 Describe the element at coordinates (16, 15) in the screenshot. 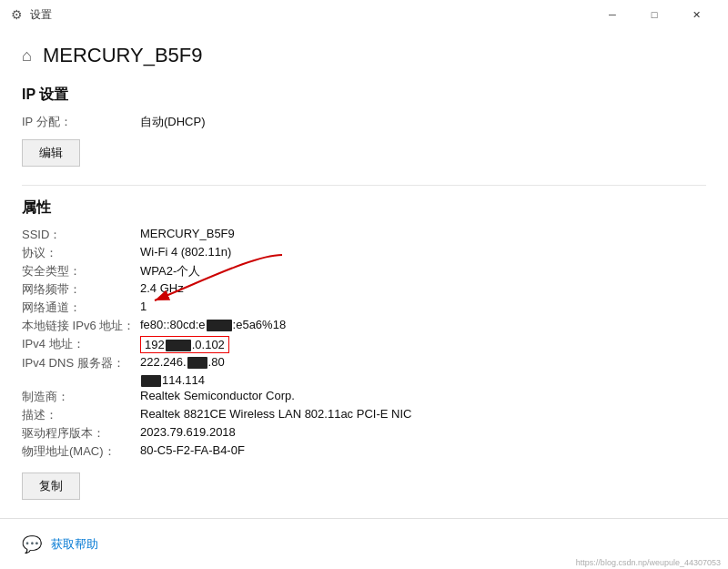

I see `settings-icon: ⚙` at that location.